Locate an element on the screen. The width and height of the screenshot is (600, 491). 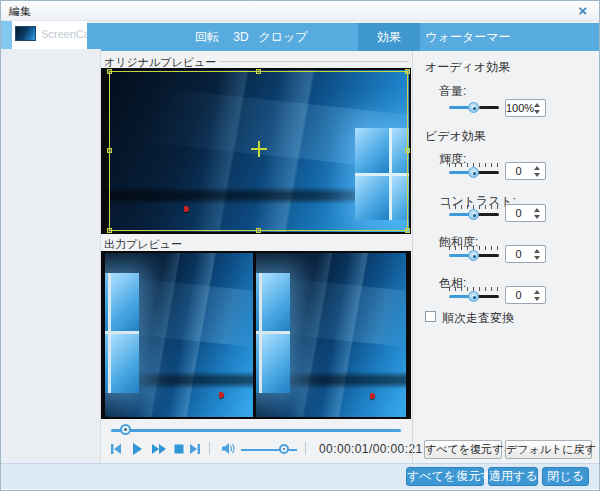
play-icon is located at coordinates (138, 449).